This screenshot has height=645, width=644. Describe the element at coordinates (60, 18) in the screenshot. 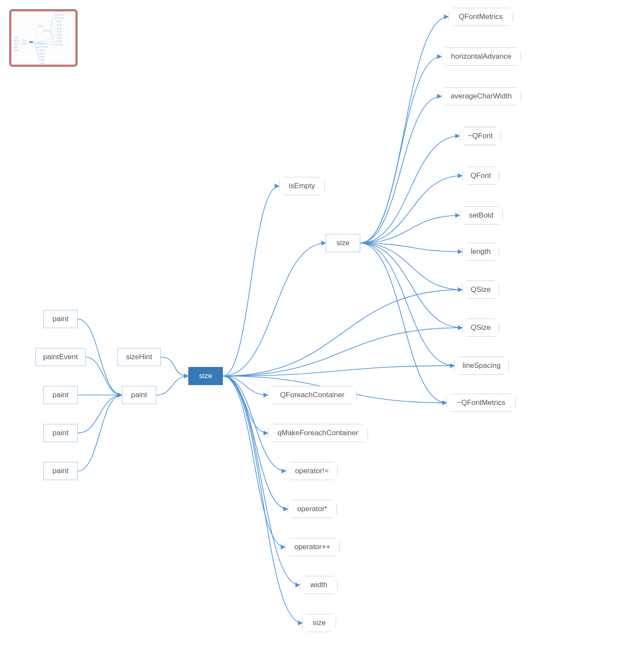

I see `minimap-node-averageCharWidth` at that location.